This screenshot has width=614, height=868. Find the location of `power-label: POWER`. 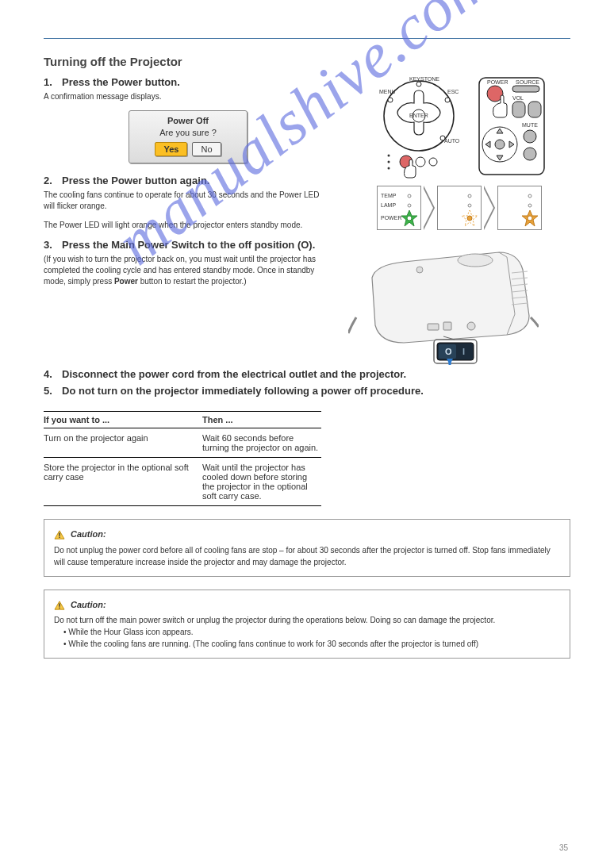

power-label: POWER is located at coordinates (497, 83).